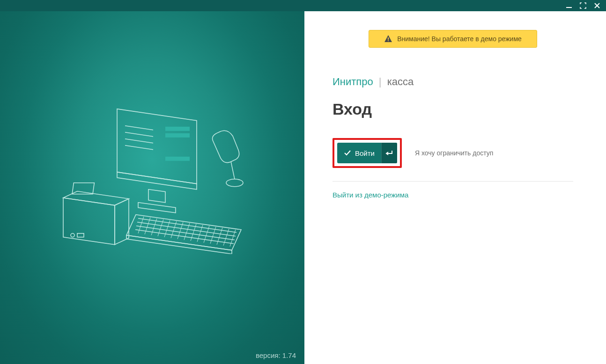 This screenshot has width=606, height=364. Describe the element at coordinates (583, 6) in the screenshot. I see `fullscreen-button` at that location.